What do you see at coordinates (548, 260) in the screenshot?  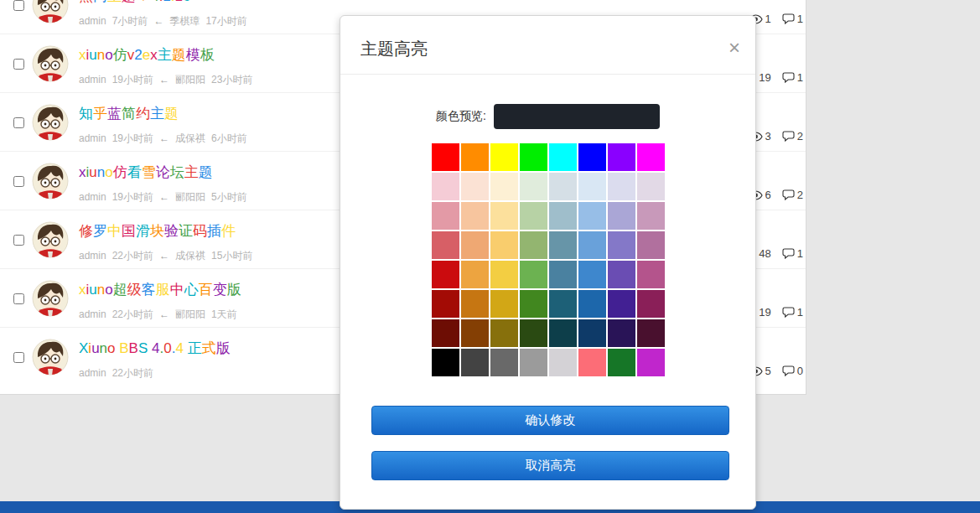 I see `color-palette-grid` at bounding box center [548, 260].